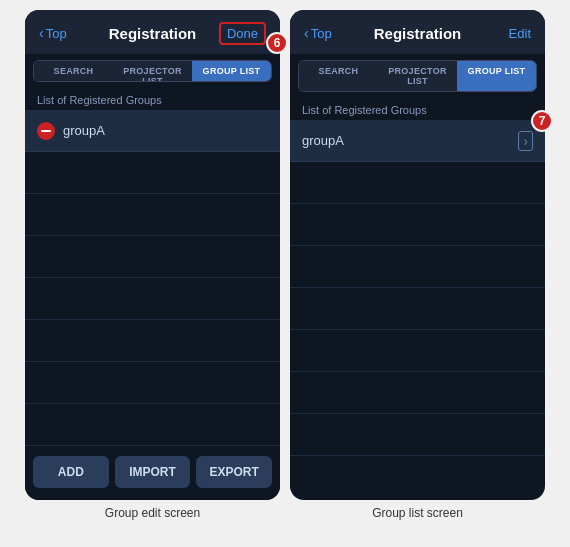 This screenshot has width=570, height=547. Describe the element at coordinates (152, 513) in the screenshot. I see `caption-edit: Group edit screen` at that location.